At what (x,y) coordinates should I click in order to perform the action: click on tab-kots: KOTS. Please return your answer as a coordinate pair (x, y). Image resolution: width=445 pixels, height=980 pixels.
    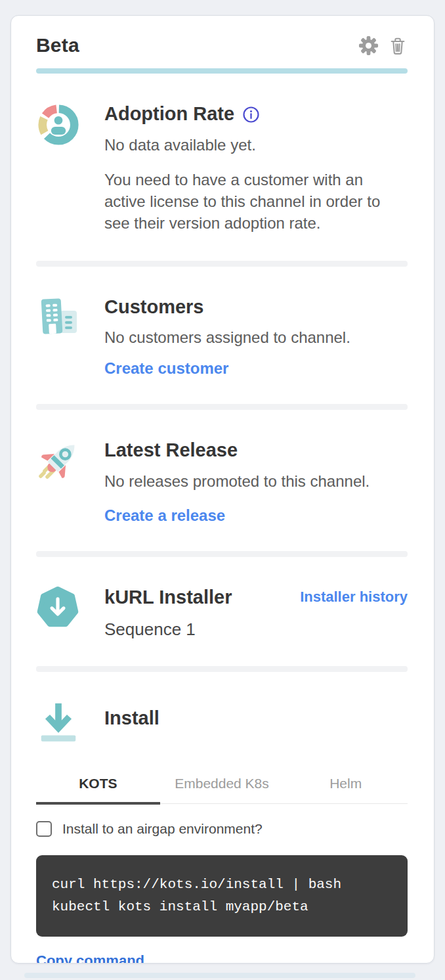
    Looking at the image, I should click on (98, 786).